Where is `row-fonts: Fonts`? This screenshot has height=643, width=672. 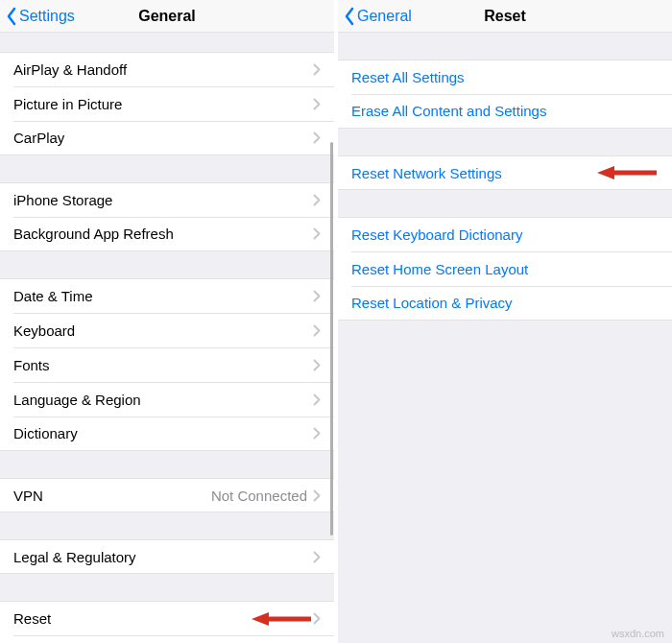
row-fonts: Fonts is located at coordinates (167, 365).